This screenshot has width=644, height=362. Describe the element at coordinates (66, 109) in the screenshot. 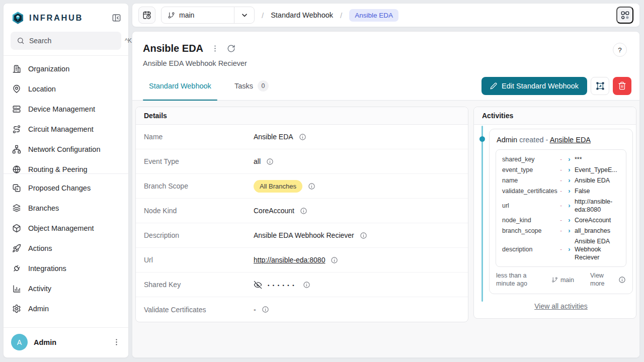

I see `sidebar-item-device-management: Device Management` at that location.